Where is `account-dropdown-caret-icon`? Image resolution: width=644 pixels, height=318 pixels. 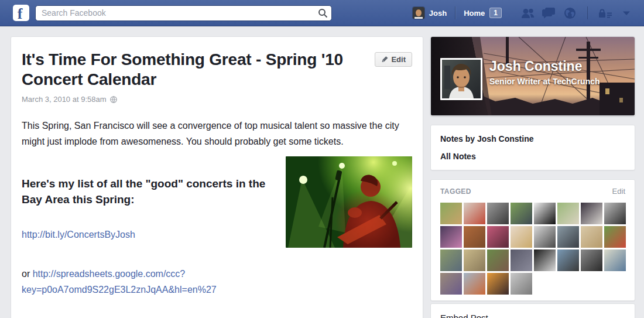
account-dropdown-caret-icon is located at coordinates (626, 13).